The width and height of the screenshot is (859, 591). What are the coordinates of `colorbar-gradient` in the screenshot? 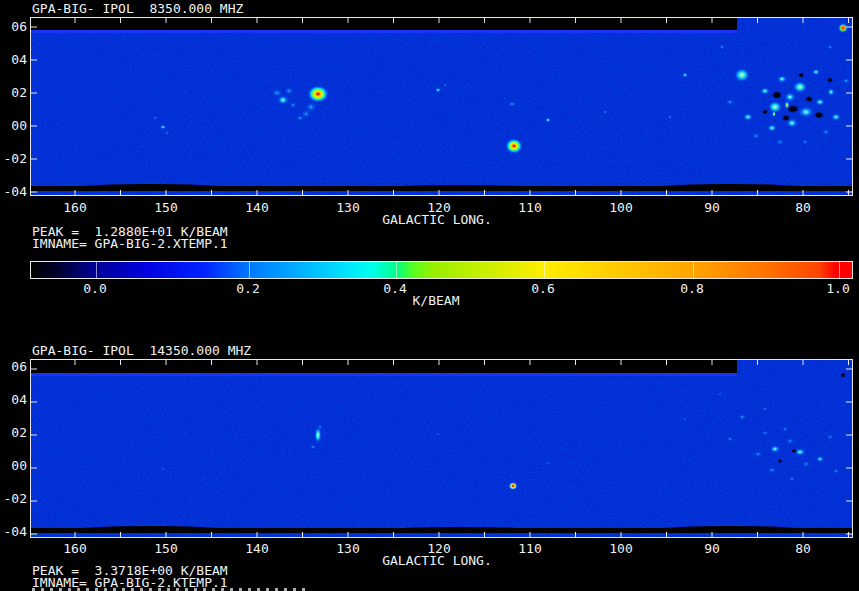 It's located at (442, 270).